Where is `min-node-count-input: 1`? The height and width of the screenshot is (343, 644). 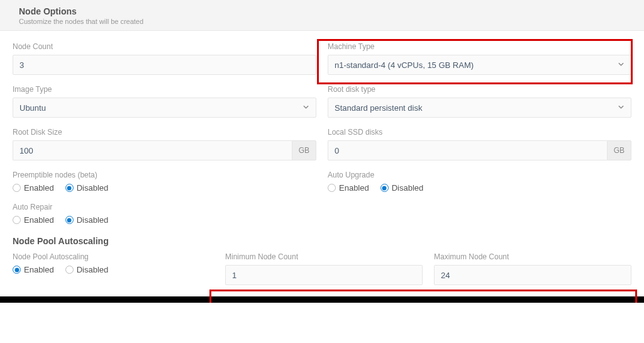 min-node-count-input: 1 is located at coordinates (324, 275).